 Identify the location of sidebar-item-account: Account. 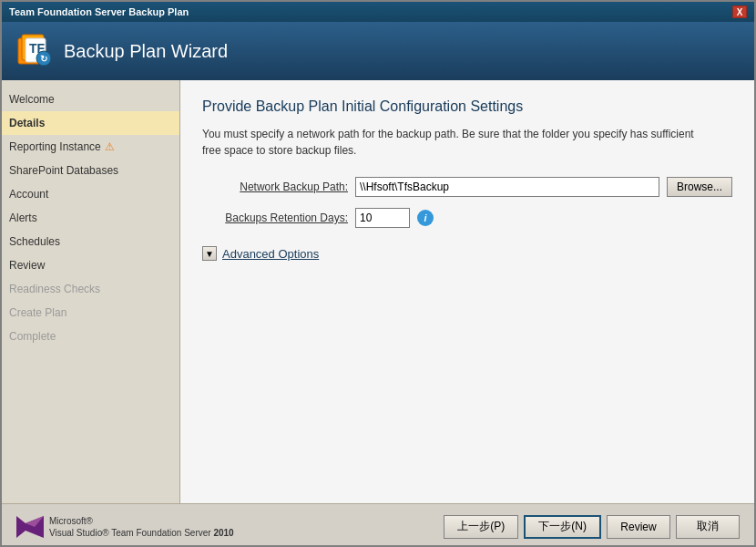
(91, 194).